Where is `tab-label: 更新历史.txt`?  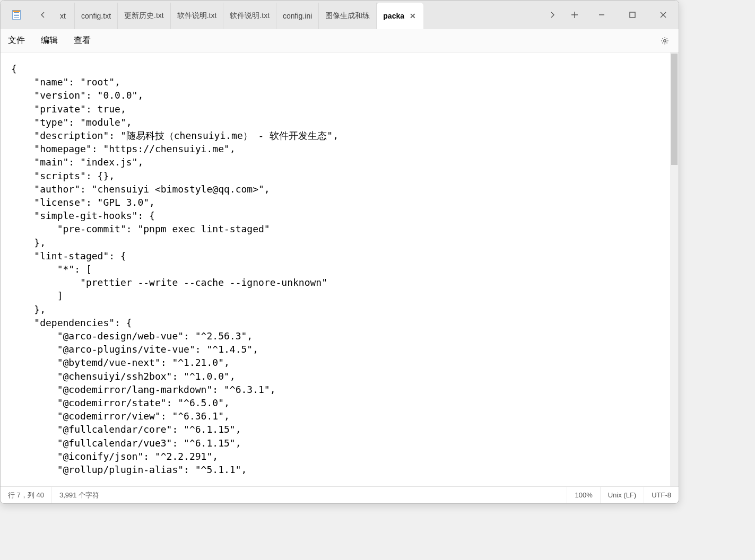
tab-label: 更新历史.txt is located at coordinates (144, 16).